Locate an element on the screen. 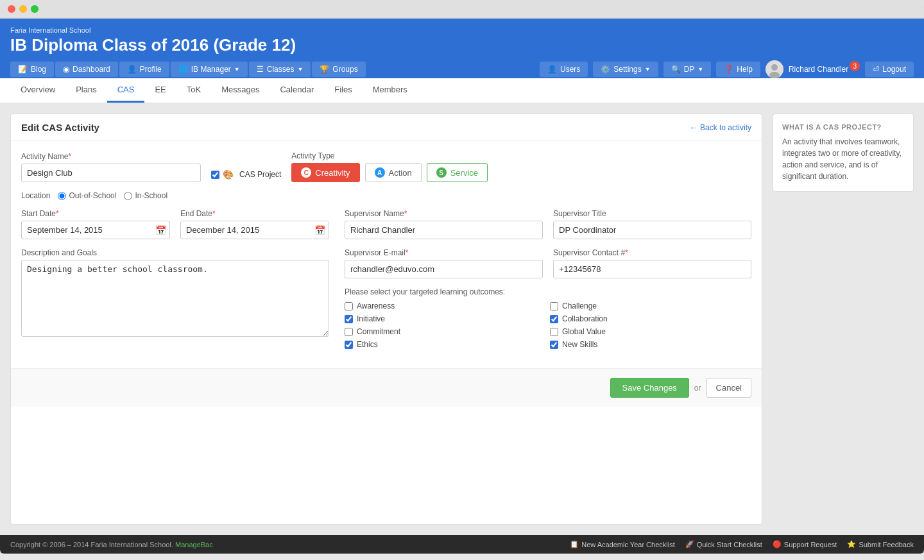 This screenshot has width=924, height=560. tab-members: Members is located at coordinates (390, 90).